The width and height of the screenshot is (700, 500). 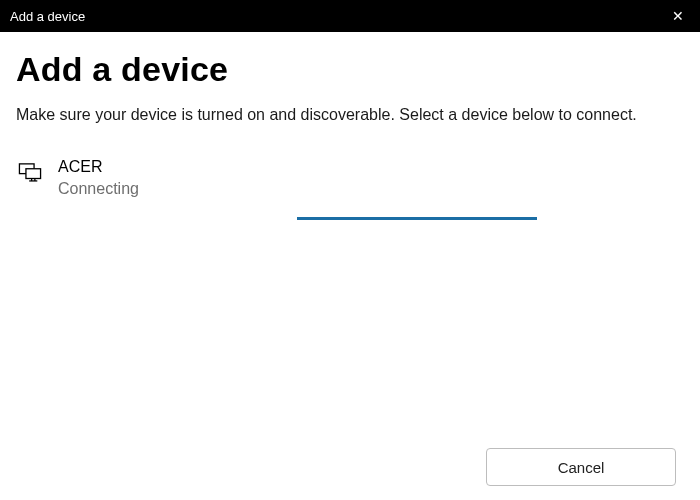 I want to click on dialog-footer: Cancel, so click(x=350, y=467).